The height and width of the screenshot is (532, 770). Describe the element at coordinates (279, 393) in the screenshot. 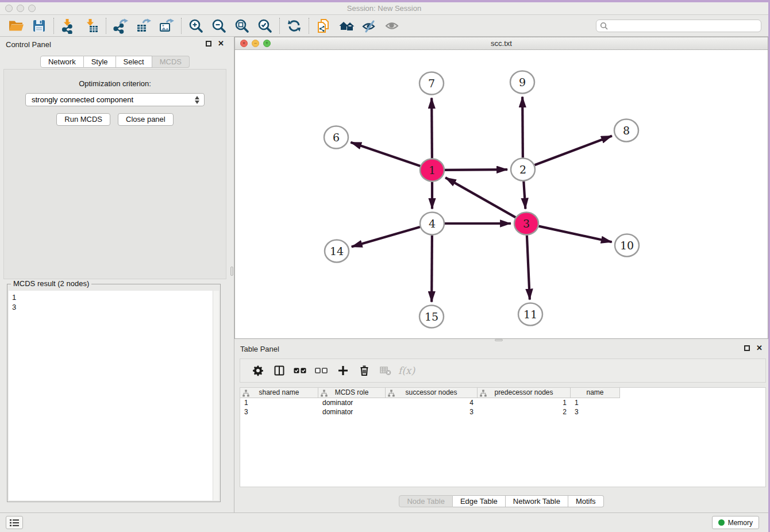

I see `column-header: shared name` at that location.